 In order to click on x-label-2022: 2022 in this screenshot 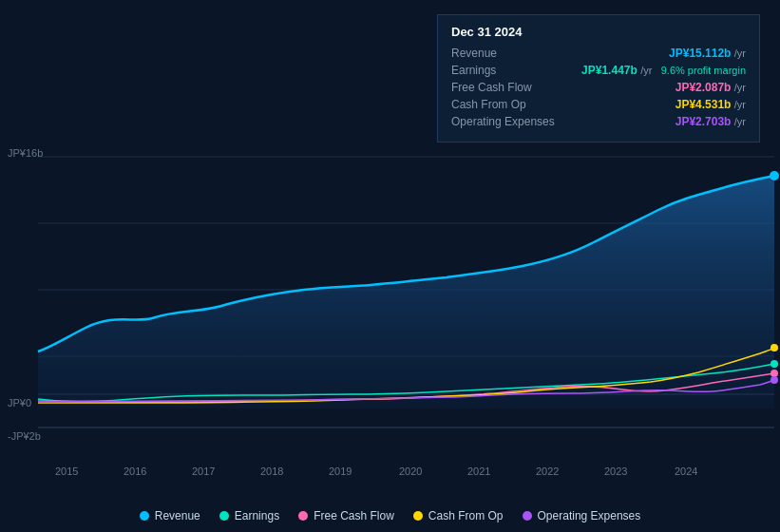, I will do `click(547, 471)`.